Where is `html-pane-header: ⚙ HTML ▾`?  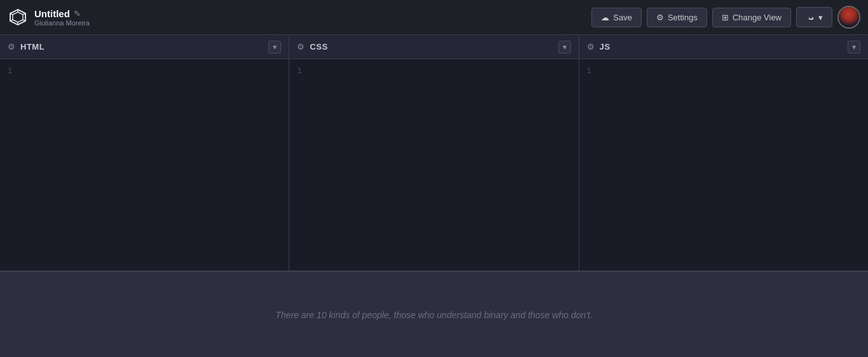 html-pane-header: ⚙ HTML ▾ is located at coordinates (144, 47).